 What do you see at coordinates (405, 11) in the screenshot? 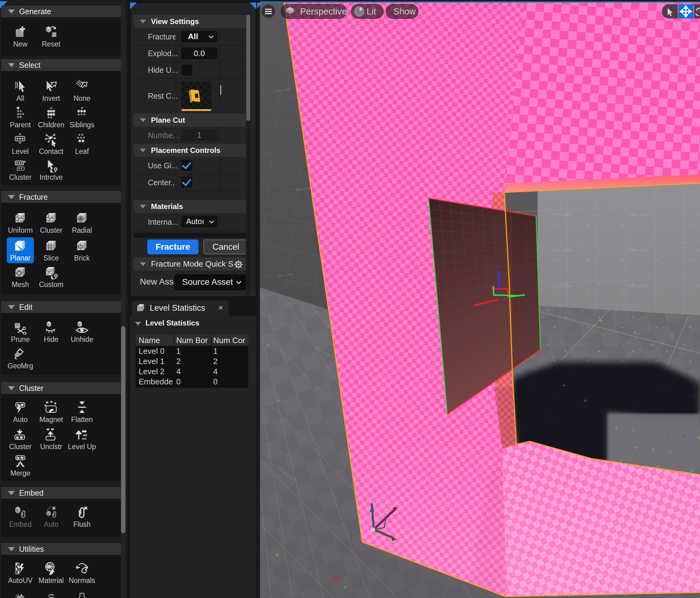
I see `svg-text: Show` at bounding box center [405, 11].